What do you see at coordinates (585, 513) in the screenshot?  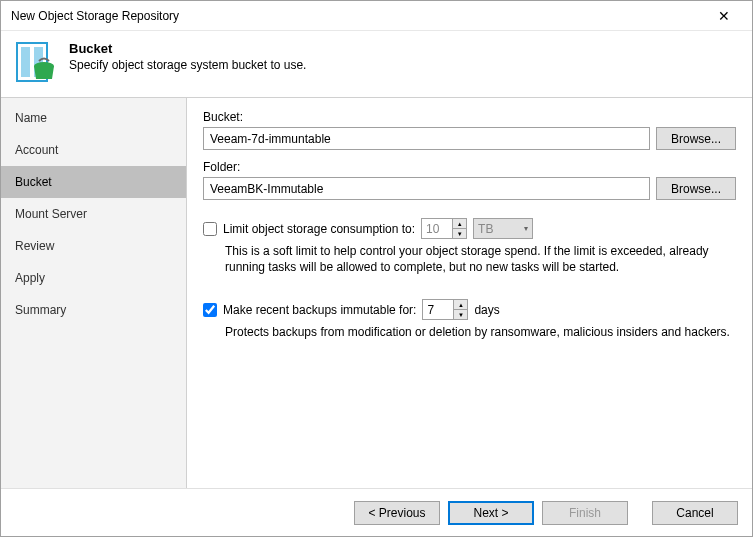 I see `finish-button: Finish` at bounding box center [585, 513].